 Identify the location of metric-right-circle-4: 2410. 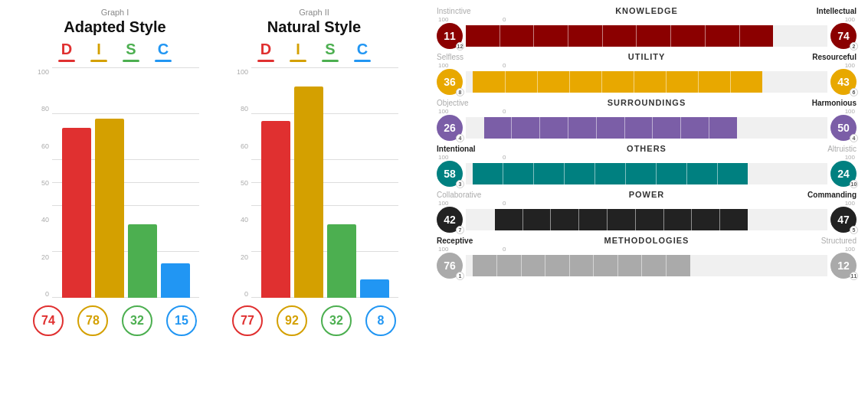
(843, 174).